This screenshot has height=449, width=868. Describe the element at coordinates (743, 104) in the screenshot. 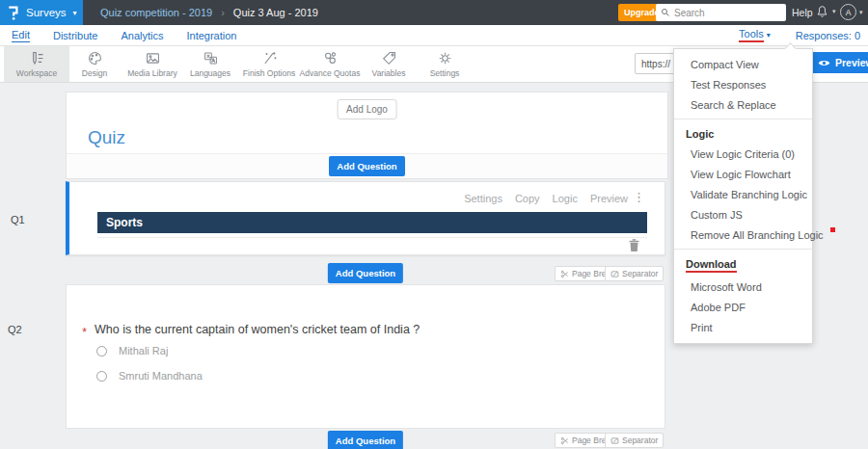

I see `menu-item-search-replace: Search & Replace` at that location.